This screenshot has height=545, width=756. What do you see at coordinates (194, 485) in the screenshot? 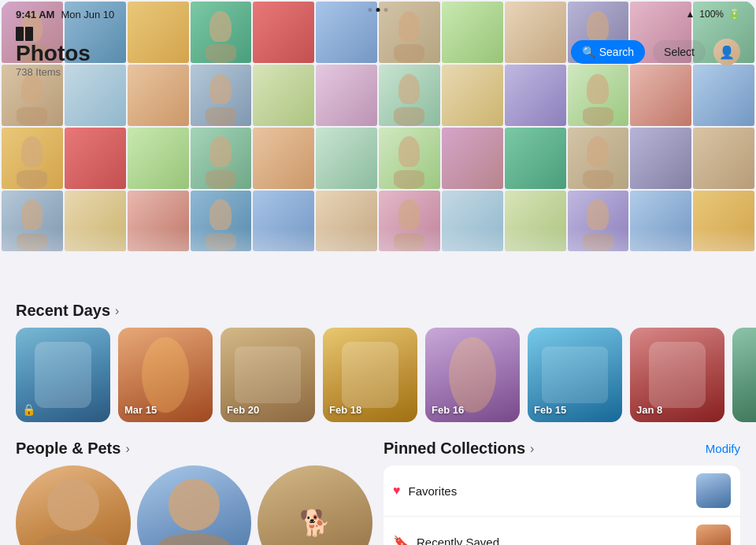
I see `people-pets-col: People & Pets › ♥ 🐕` at bounding box center [194, 485].